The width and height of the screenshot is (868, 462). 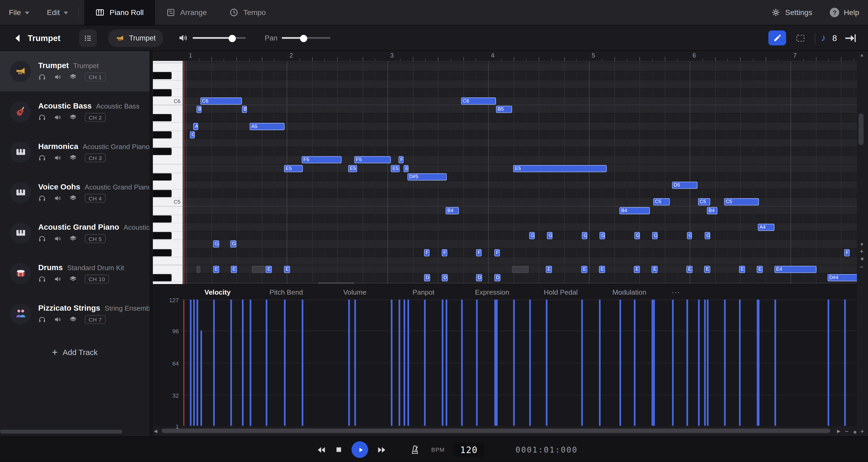 What do you see at coordinates (75, 273) in the screenshot?
I see `track-row-drums: Drums Standard Drum Kit` at bounding box center [75, 273].